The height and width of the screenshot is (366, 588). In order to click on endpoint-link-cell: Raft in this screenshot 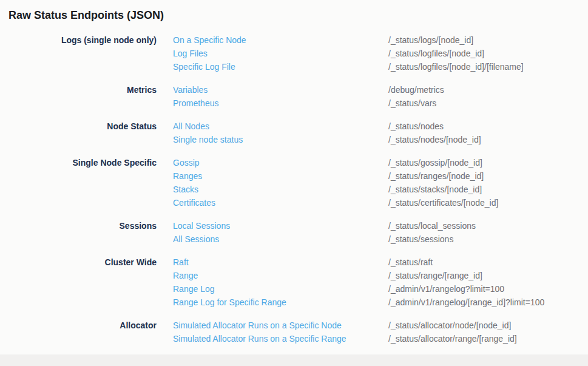, I will do `click(272, 262)`.